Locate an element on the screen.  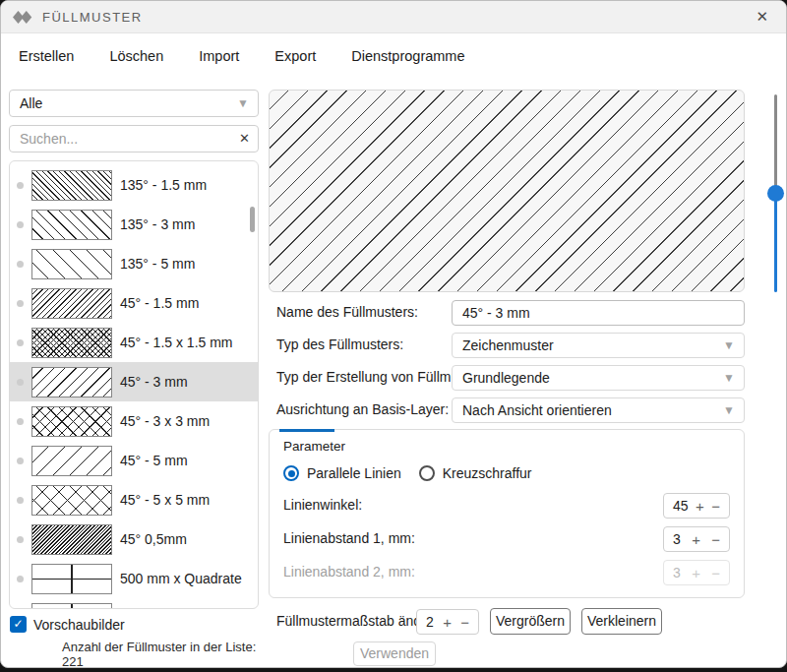
line-angle-row: Linienwinkel: 45 + − is located at coordinates (507, 506).